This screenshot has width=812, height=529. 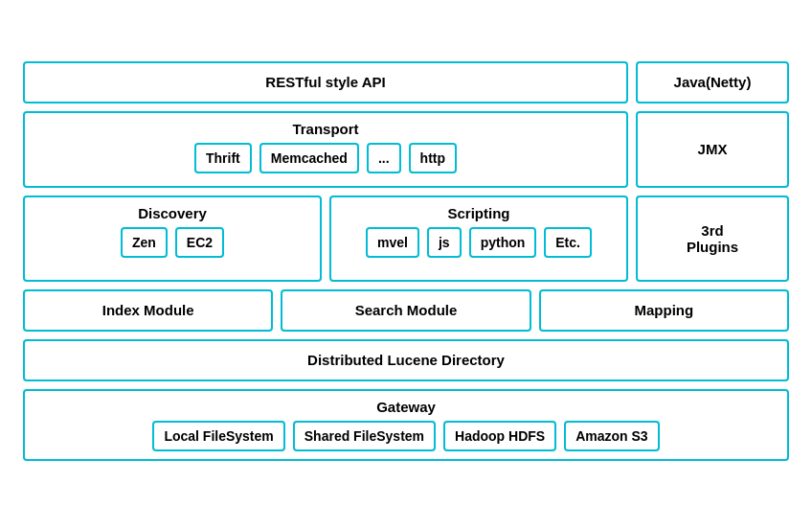 What do you see at coordinates (406, 150) in the screenshot?
I see `row-2: Transport Thrift Memcached ... http JMX` at bounding box center [406, 150].